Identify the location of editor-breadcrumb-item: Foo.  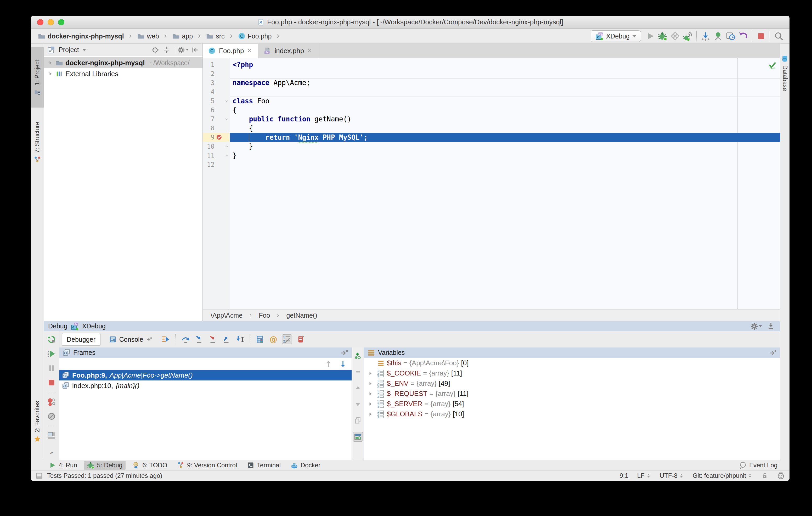
(264, 316).